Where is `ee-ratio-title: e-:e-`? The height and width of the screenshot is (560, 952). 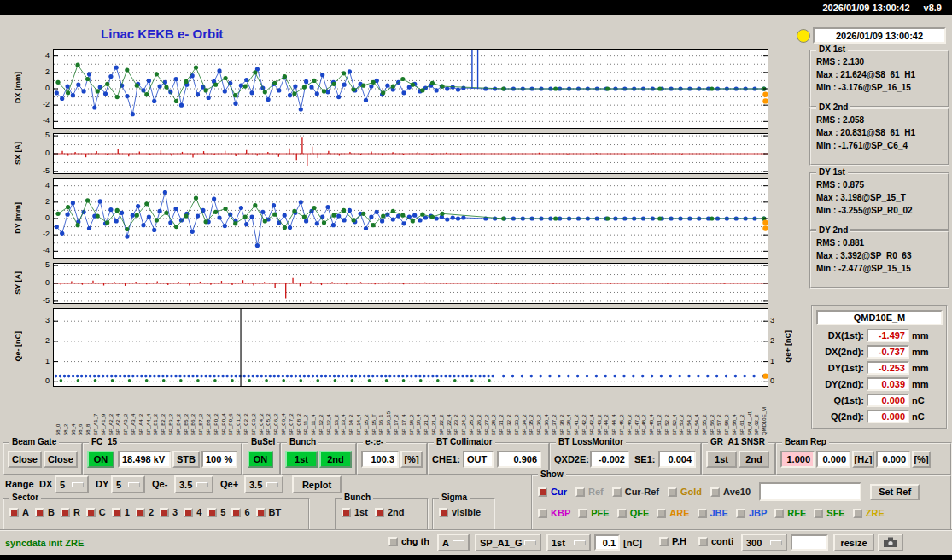
ee-ratio-title: e-:e- is located at coordinates (374, 442).